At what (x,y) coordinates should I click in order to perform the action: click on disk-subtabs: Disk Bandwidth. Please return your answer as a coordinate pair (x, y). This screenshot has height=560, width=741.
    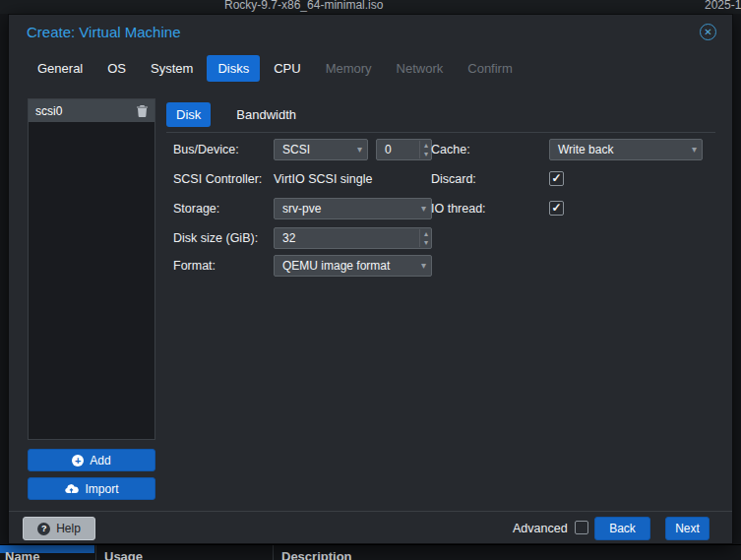
    Looking at the image, I should click on (236, 114).